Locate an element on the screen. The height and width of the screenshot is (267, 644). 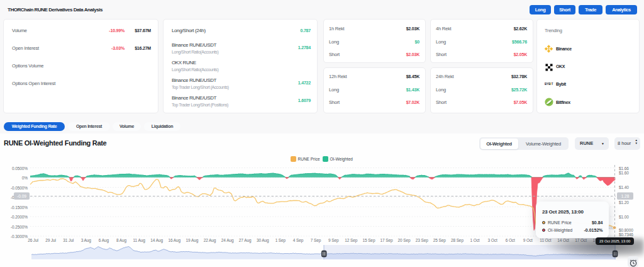
svg-text: 25 Sep is located at coordinates (440, 241).